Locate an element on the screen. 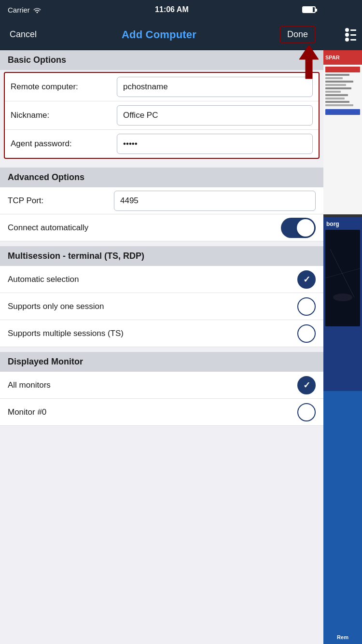  sidebar-status is located at coordinates (343, 10).